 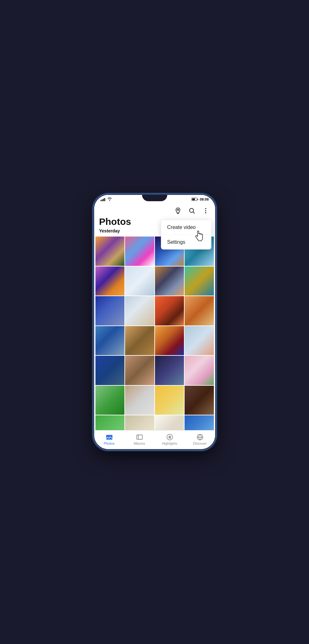 What do you see at coordinates (200, 437) in the screenshot?
I see `discover-nav-icon` at bounding box center [200, 437].